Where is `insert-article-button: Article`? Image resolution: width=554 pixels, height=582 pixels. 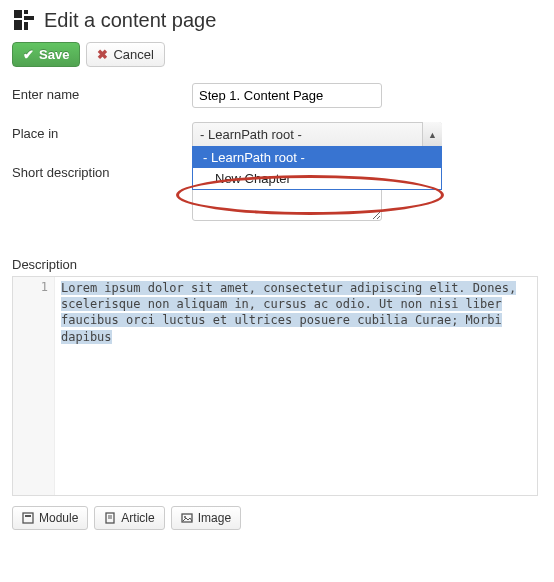
insert-article-button: Article is located at coordinates (129, 518).